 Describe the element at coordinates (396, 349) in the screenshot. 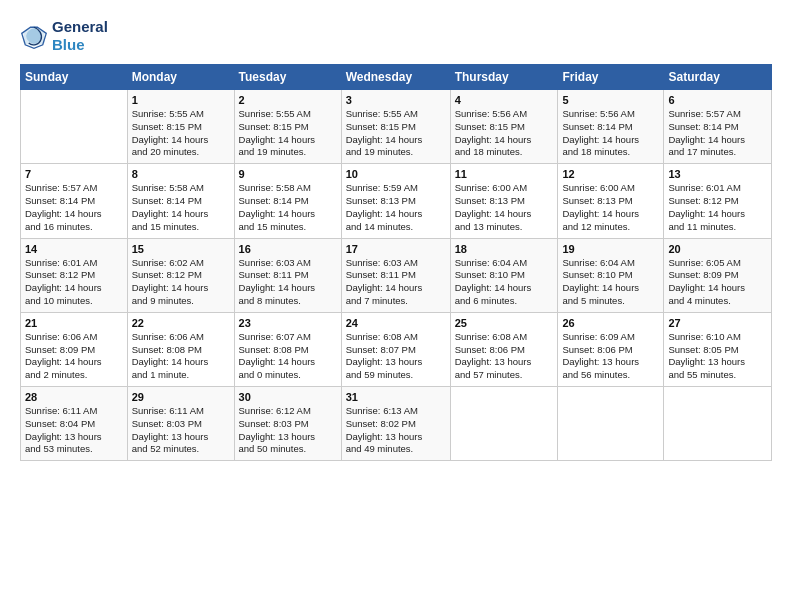

I see `week-row-4: 21Sunrise: 6:06 AM Sunset: 8:09 PM Dayli…` at that location.